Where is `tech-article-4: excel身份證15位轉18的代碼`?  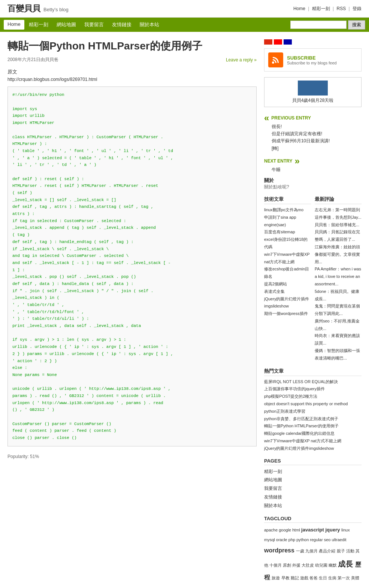
tech-article-4: excel身份證15位轉18的代碼 is located at coordinates (288, 243).